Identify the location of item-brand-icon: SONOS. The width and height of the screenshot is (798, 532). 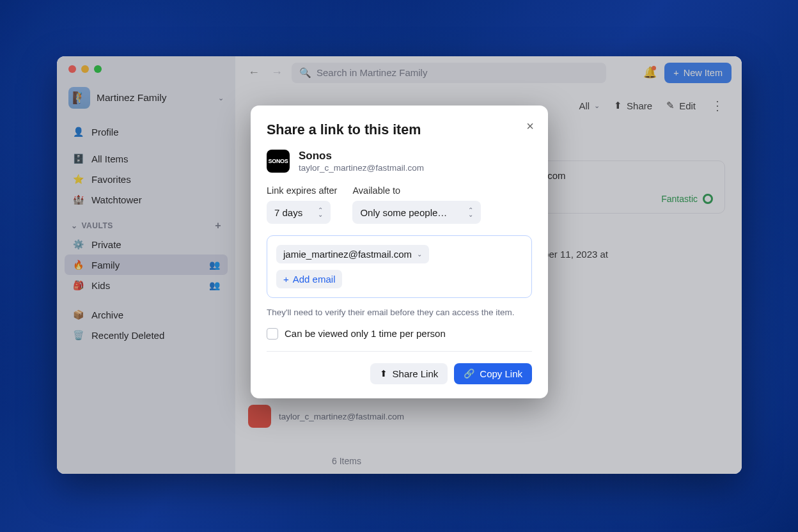
(278, 161).